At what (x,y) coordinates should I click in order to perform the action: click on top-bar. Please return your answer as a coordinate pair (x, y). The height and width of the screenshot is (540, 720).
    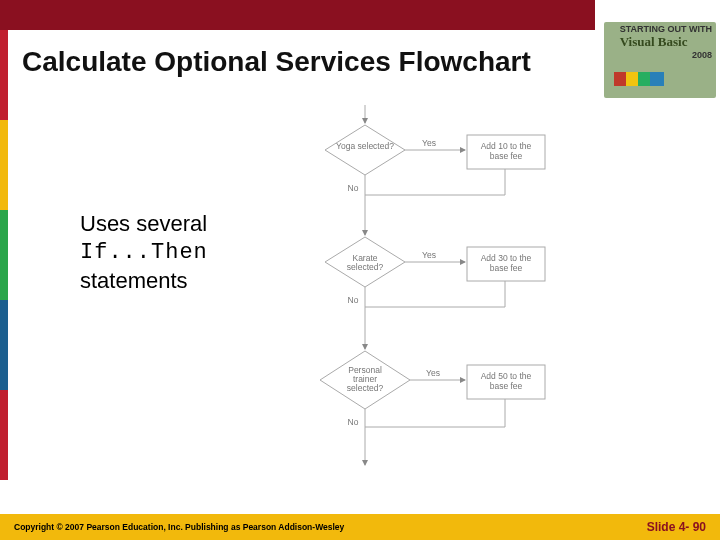
    Looking at the image, I should click on (298, 15).